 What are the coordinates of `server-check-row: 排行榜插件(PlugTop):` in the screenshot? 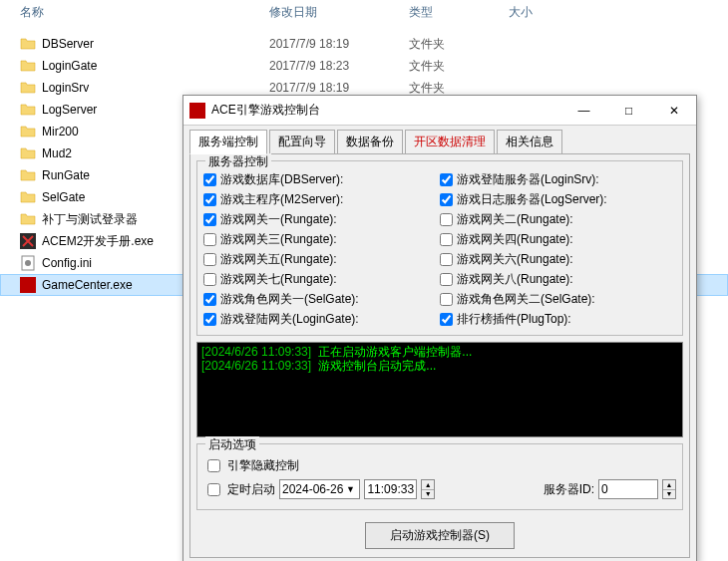 It's located at (558, 319).